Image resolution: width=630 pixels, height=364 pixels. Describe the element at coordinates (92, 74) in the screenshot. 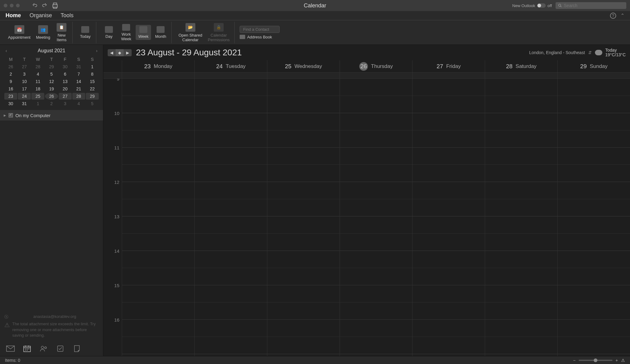

I see `mini-cal-day: 8` at that location.